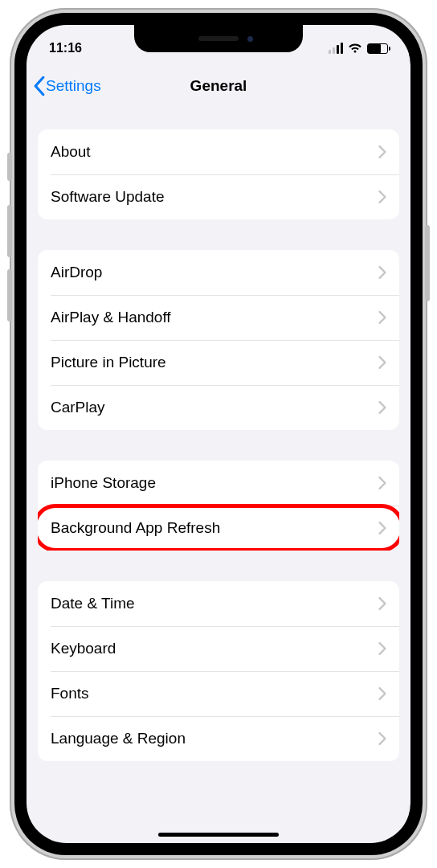 The height and width of the screenshot is (868, 437). What do you see at coordinates (218, 152) in the screenshot?
I see `row-about: About` at bounding box center [218, 152].